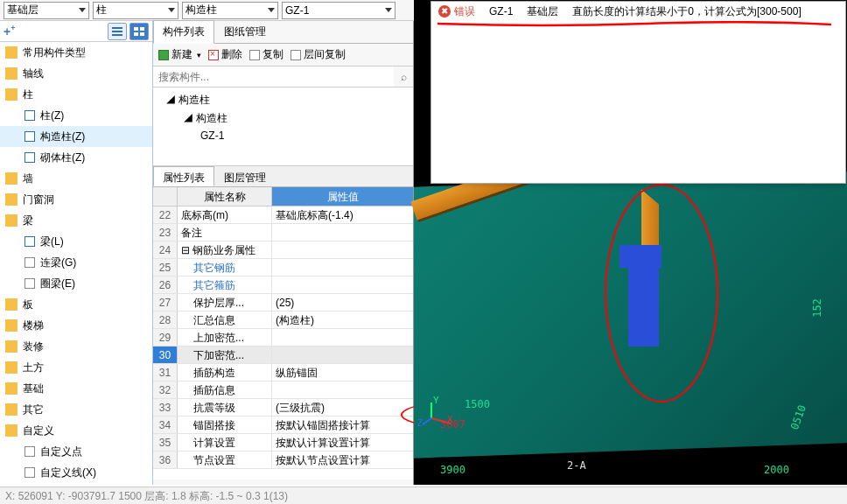 The height and width of the screenshot is (504, 847). Describe the element at coordinates (76, 262) in the screenshot. I see `tree-item: 连梁(G)` at that location.